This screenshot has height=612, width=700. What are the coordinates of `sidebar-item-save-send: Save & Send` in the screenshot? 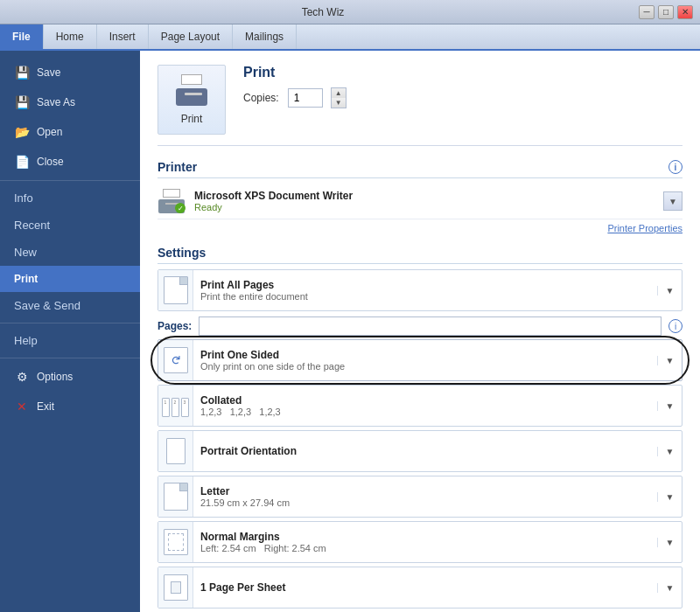 It's located at (70, 306).